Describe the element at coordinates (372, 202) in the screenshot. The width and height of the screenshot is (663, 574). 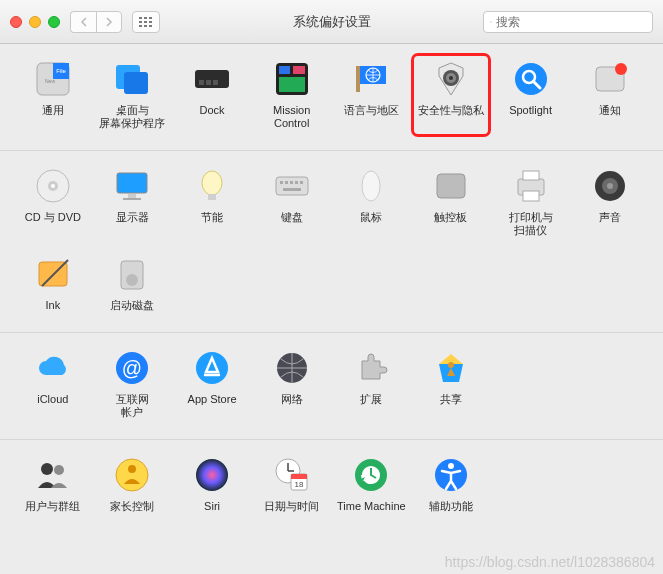
I see `pref-mouse: 鼠标` at that location.